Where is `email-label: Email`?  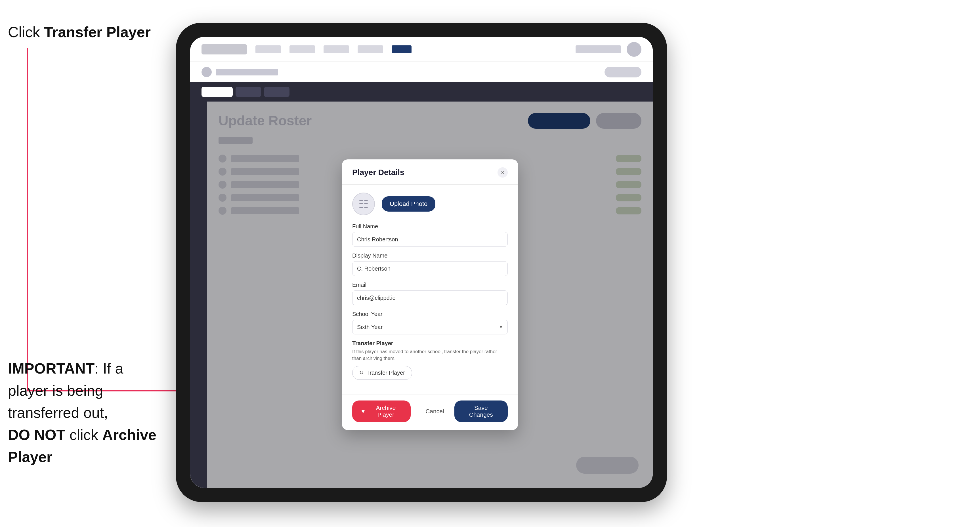
email-label: Email is located at coordinates (430, 285).